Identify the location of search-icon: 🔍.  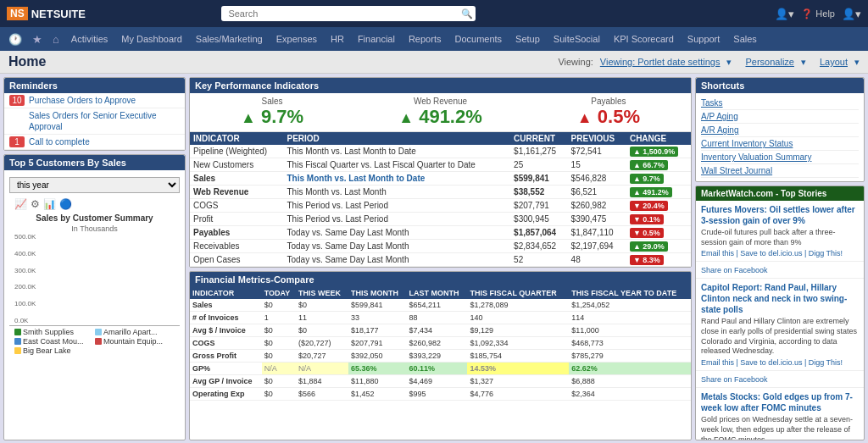
(467, 14).